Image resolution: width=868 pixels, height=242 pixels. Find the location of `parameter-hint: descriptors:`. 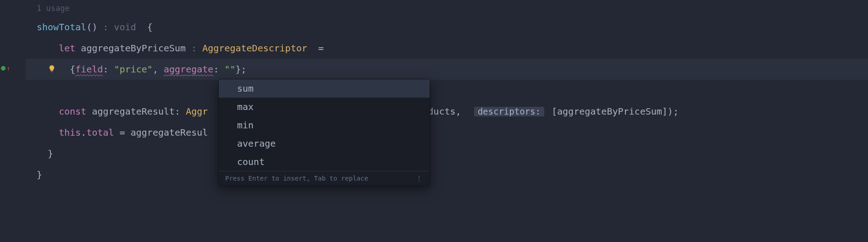

parameter-hint: descriptors: is located at coordinates (509, 112).